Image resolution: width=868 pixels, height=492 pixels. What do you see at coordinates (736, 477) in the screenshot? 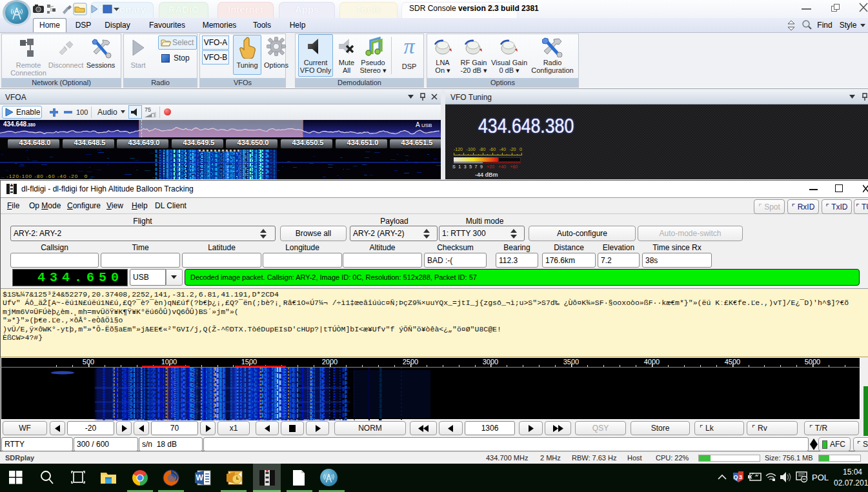
I see `svg-text: Q` at bounding box center [736, 477].